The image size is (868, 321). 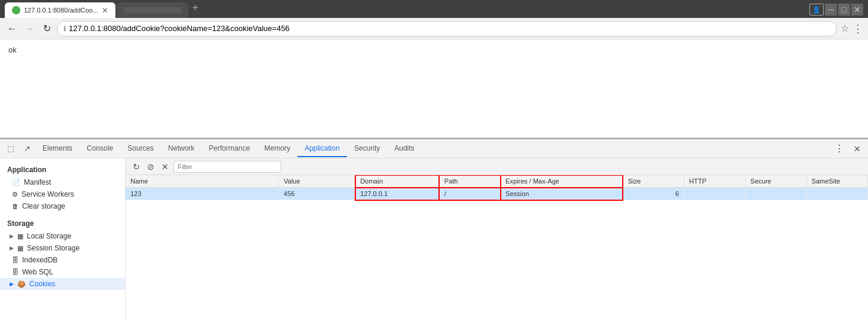 What do you see at coordinates (151, 167) in the screenshot?
I see `stop-button: ⊘` at bounding box center [151, 167].